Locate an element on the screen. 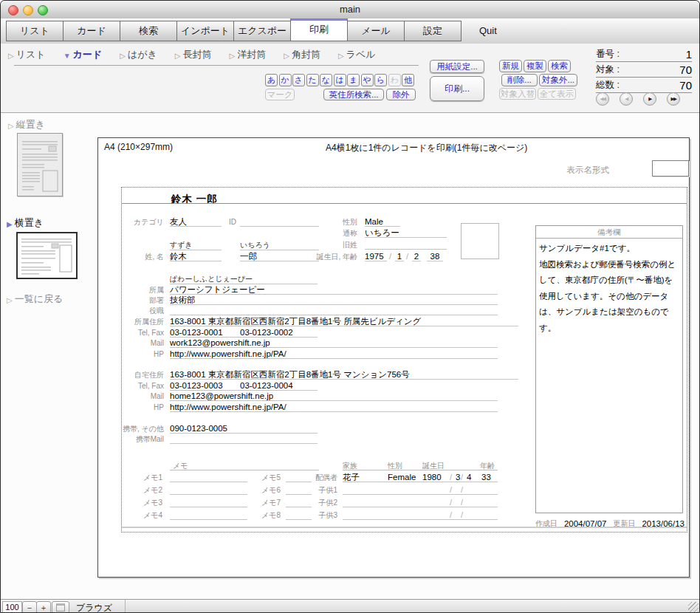 The width and height of the screenshot is (700, 613). show-all-button: 全て表示 is located at coordinates (557, 94).